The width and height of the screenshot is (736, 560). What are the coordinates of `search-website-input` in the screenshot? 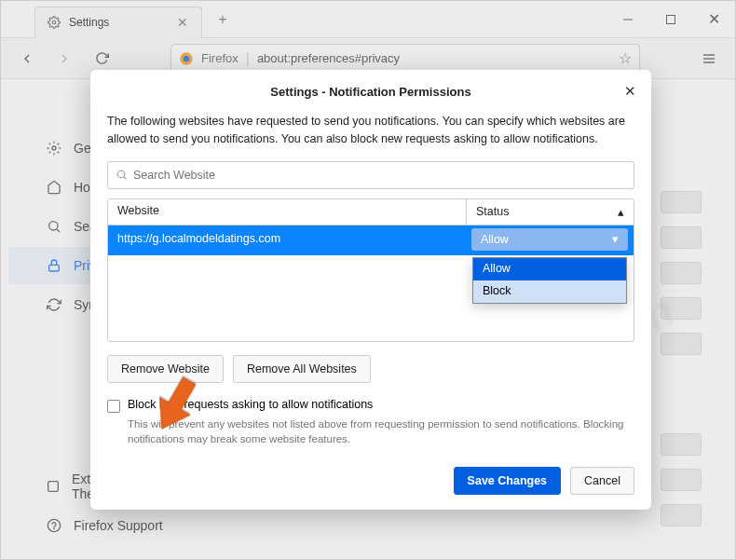 It's located at (371, 175).